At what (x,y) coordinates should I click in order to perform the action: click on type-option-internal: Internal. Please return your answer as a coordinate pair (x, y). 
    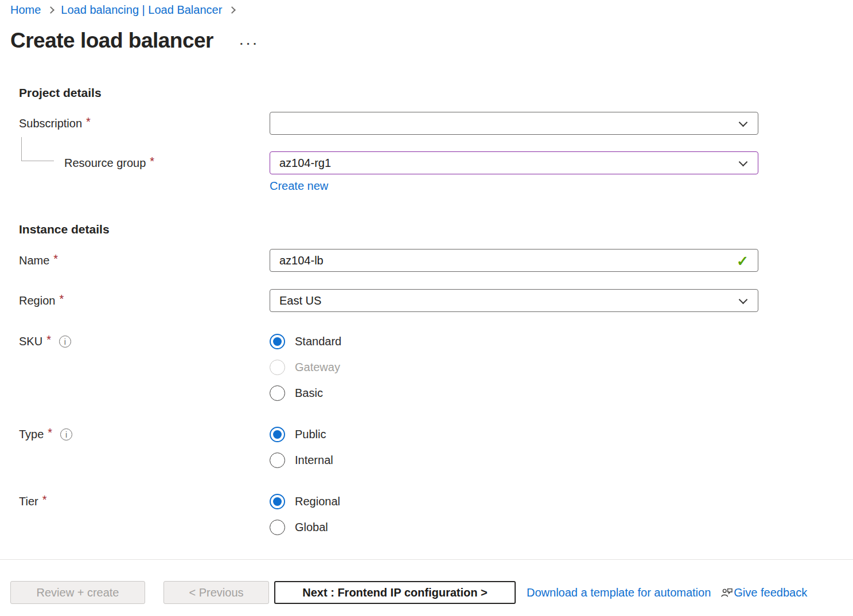
    Looking at the image, I should click on (514, 460).